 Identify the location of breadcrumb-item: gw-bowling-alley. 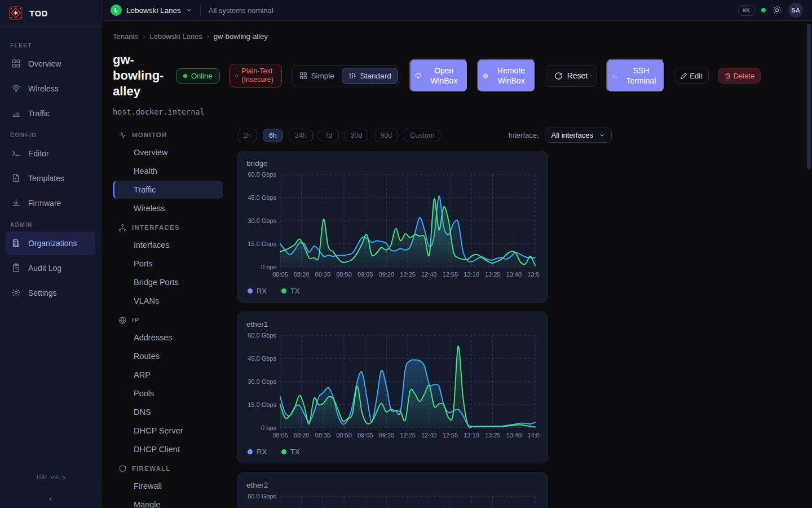
(241, 36).